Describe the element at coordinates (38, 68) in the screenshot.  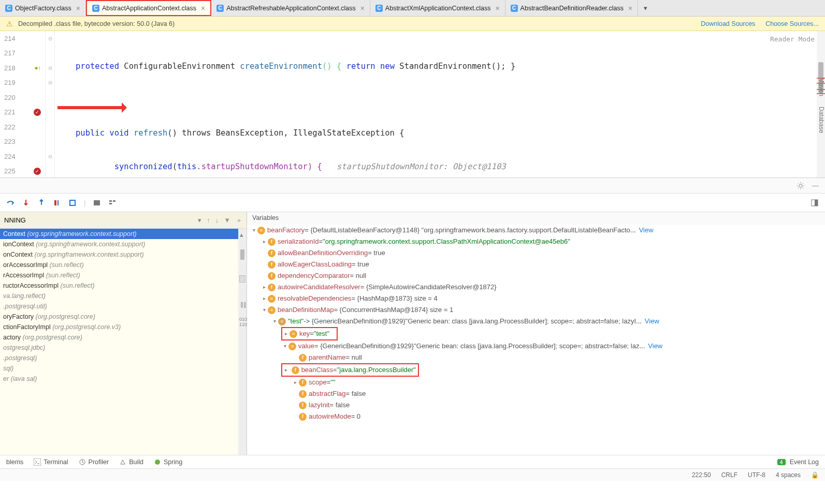
I see `override-icon: ●↑` at that location.